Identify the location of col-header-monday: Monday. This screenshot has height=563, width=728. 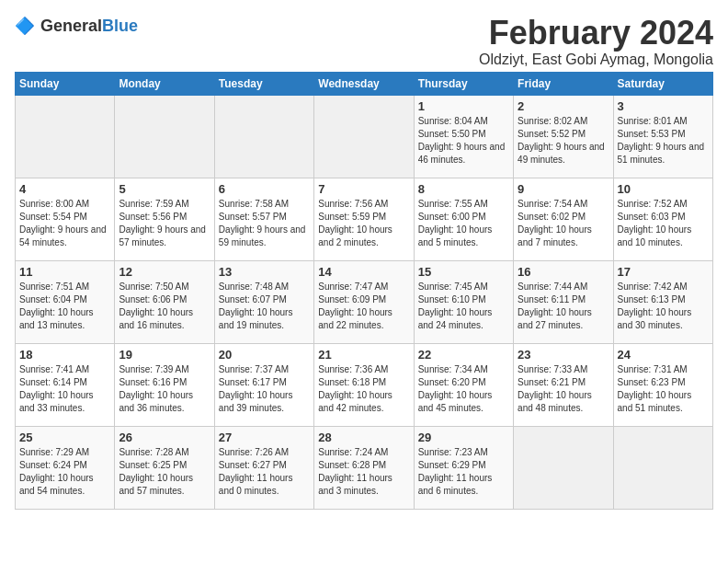
(165, 83).